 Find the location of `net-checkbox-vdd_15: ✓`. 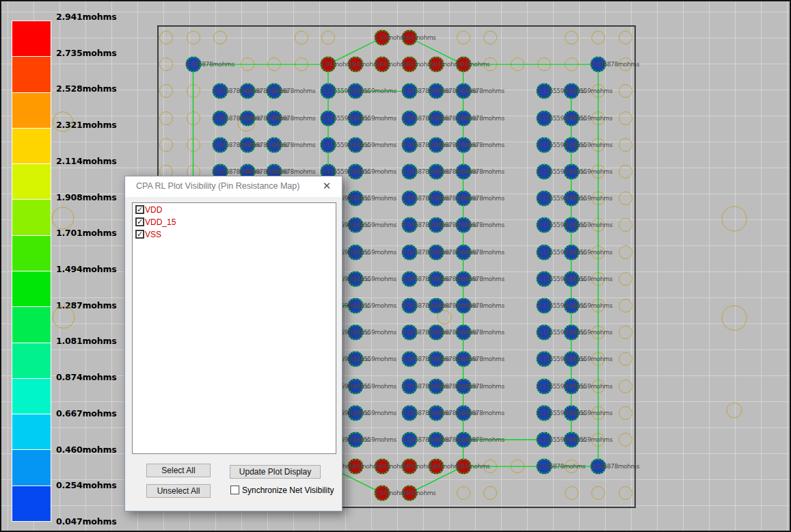

net-checkbox-vdd_15: ✓ is located at coordinates (139, 222).